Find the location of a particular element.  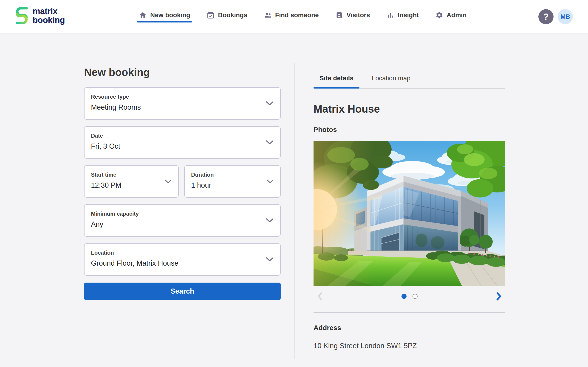

field-value: Any is located at coordinates (174, 224).